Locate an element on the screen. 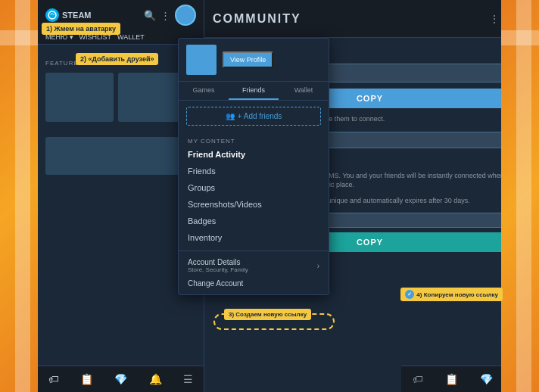 This screenshot has width=539, height=392. add-friends-icon: 👥 is located at coordinates (230, 117).